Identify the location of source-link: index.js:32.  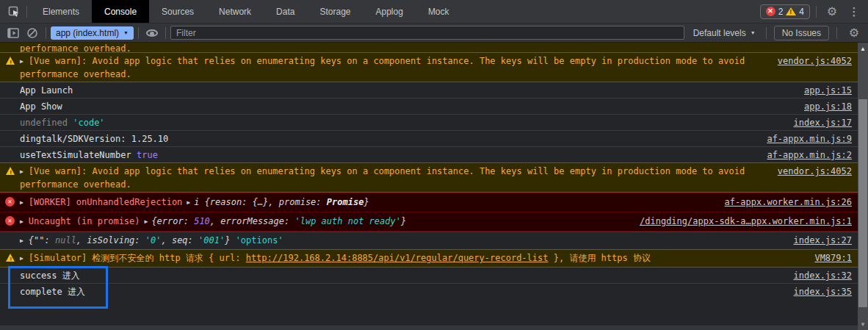
(822, 276).